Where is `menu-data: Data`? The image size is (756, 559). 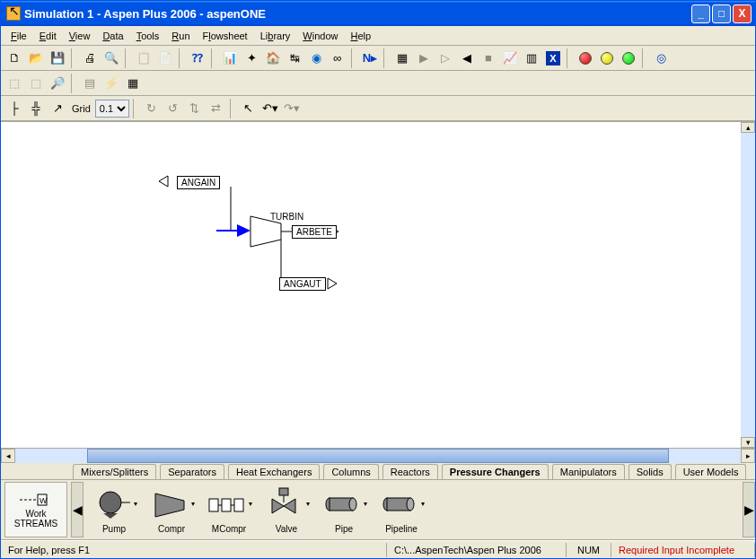 menu-data: Data is located at coordinates (113, 36).